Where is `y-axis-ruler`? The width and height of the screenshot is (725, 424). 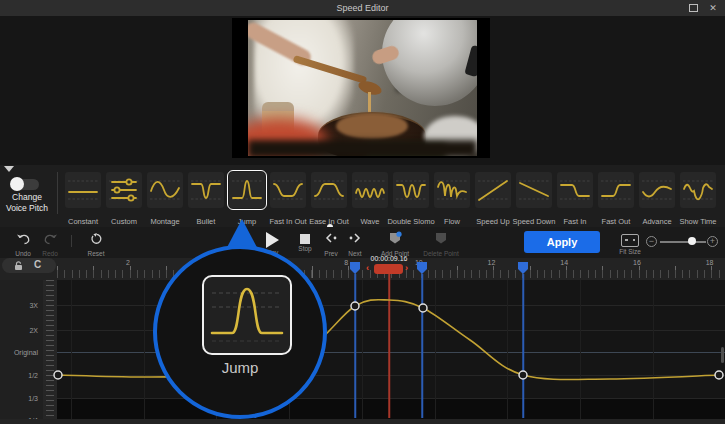
y-axis-ruler is located at coordinates (50, 352).